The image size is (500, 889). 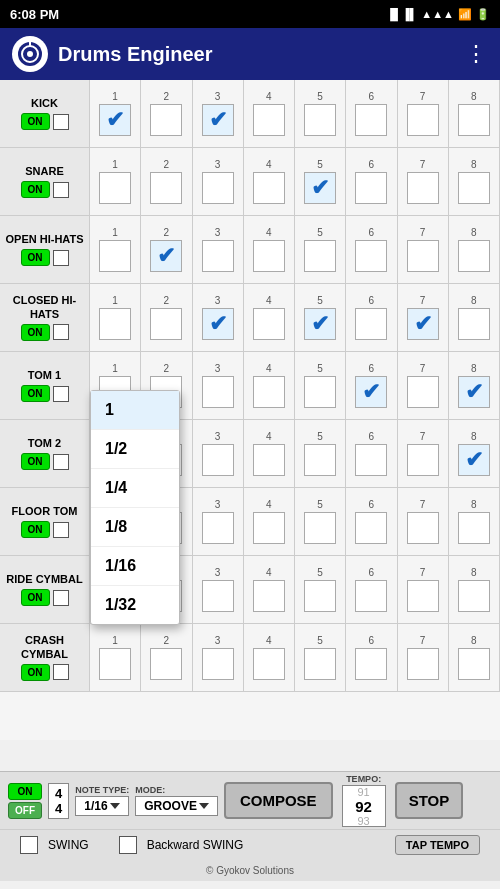 What do you see at coordinates (58, 801) in the screenshot?
I see `time-signature: 4 4` at bounding box center [58, 801].